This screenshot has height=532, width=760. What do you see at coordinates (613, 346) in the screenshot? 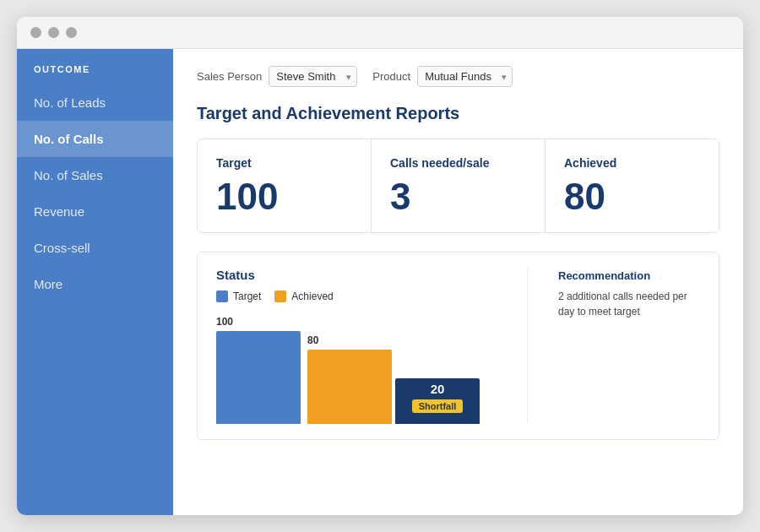
I see `status-right: Recommendation 2 additional calls needed…` at bounding box center [613, 346].